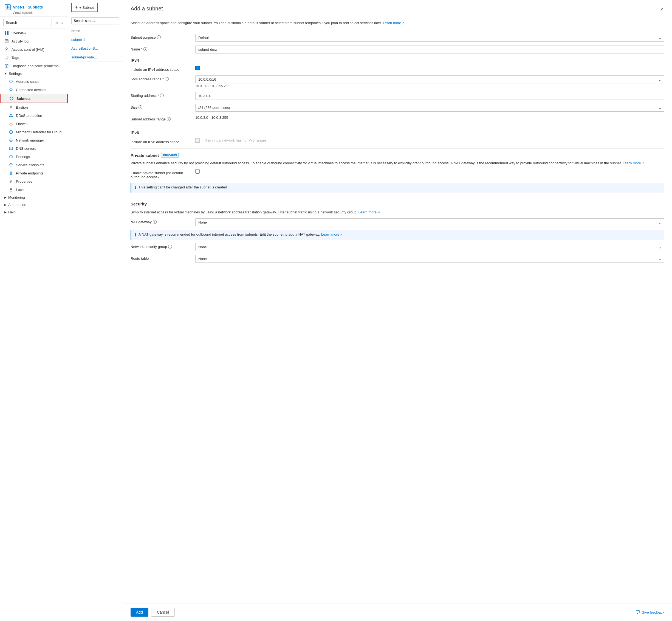  Describe the element at coordinates (95, 40) in the screenshot. I see `subnet-item-1: subnet-1` at that location.